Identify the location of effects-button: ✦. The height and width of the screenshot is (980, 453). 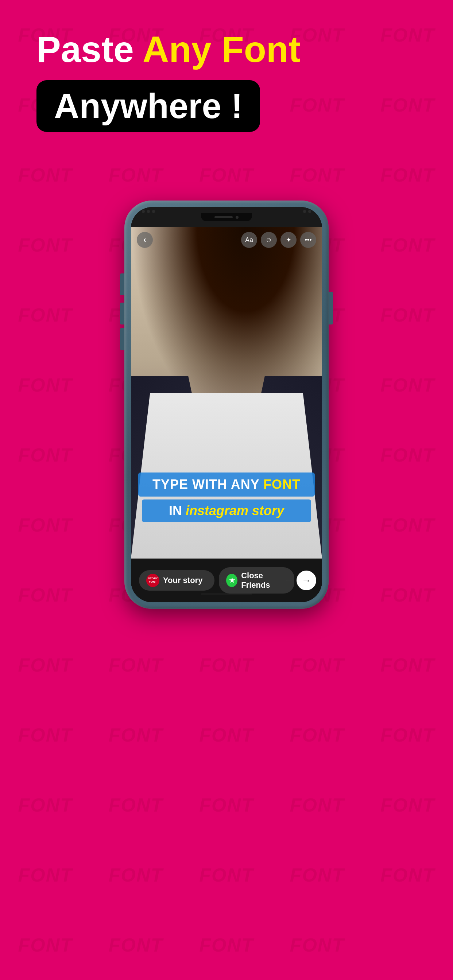
(289, 240).